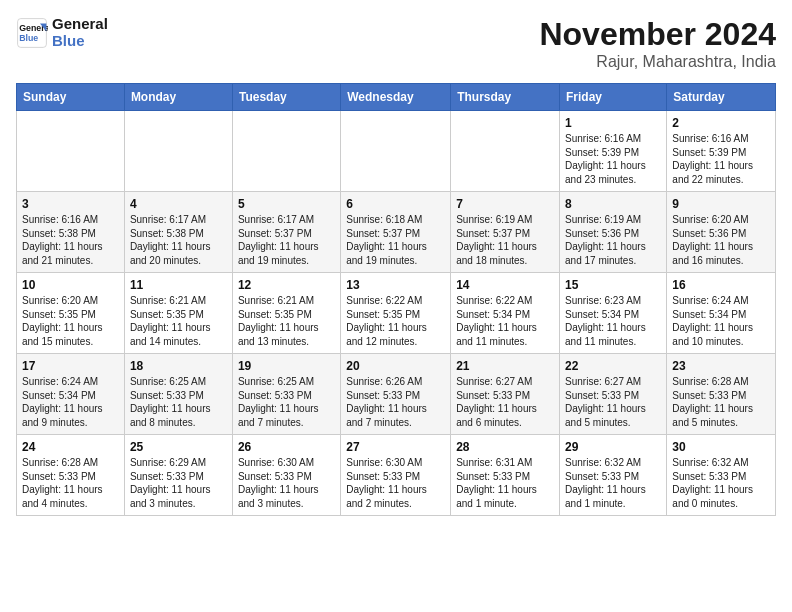 The image size is (792, 612). I want to click on day-number: 27, so click(396, 447).